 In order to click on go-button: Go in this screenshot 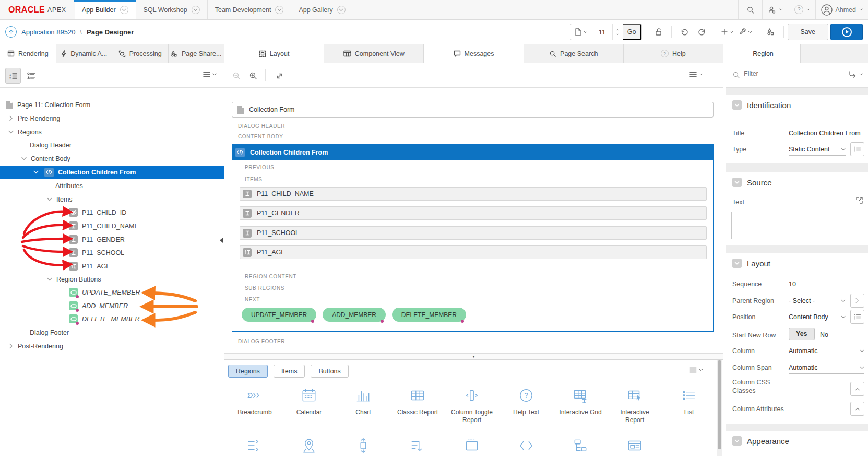, I will do `click(632, 32)`.